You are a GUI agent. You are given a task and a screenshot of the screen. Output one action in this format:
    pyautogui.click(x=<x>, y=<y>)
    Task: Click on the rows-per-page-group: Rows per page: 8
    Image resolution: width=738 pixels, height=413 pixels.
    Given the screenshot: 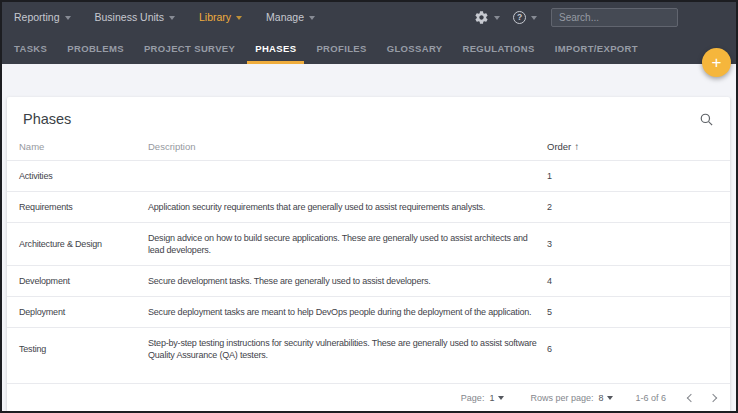 What is the action you would take?
    pyautogui.click(x=572, y=398)
    